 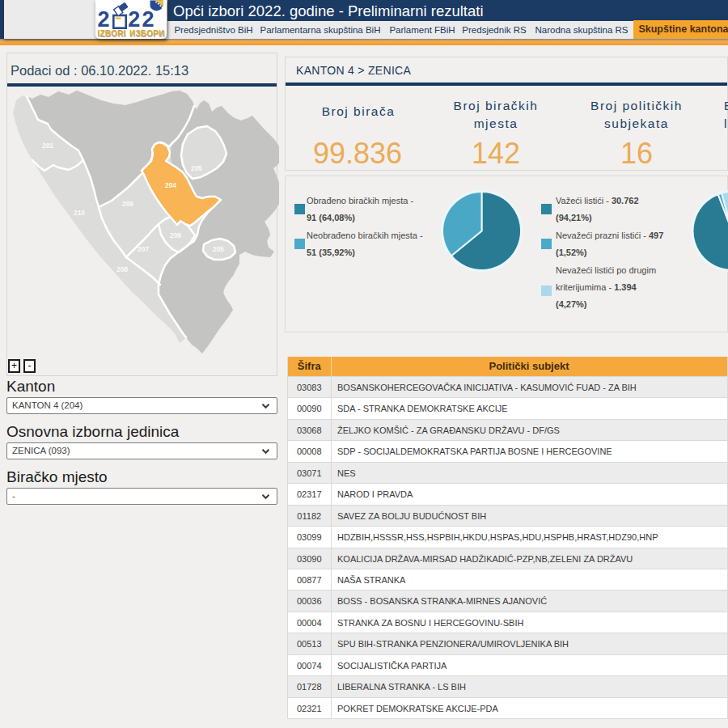 What do you see at coordinates (122, 269) in the screenshot?
I see `svg-text: 208` at bounding box center [122, 269].